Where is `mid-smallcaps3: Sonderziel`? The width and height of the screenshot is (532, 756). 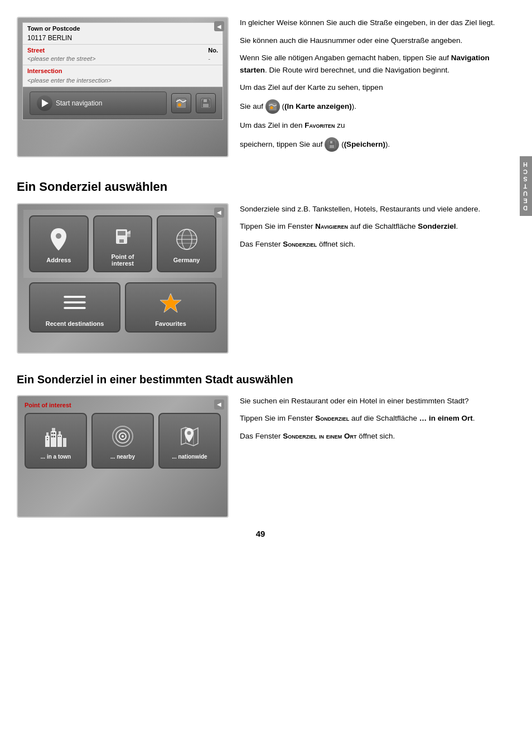 mid-smallcaps3: Sonderziel is located at coordinates (300, 244).